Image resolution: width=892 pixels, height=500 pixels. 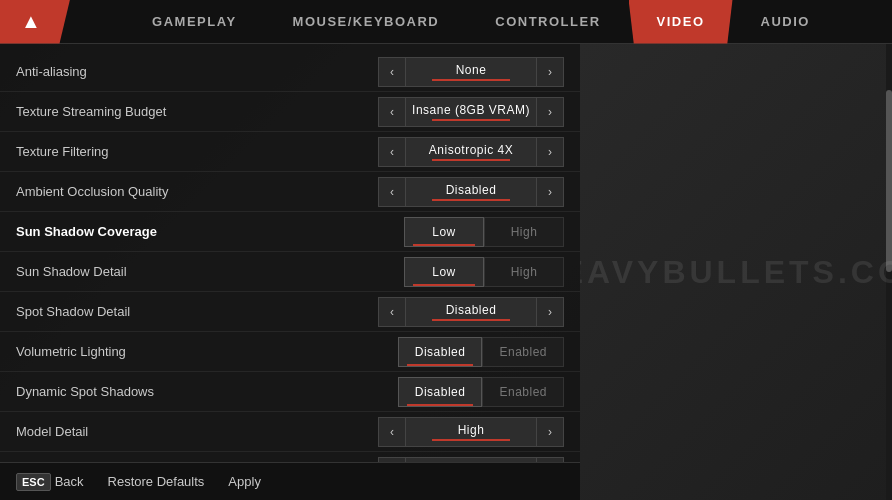 What do you see at coordinates (210, 272) in the screenshot?
I see `setting-label-sun-shadow-detail: Sun Shadow Detail` at bounding box center [210, 272].